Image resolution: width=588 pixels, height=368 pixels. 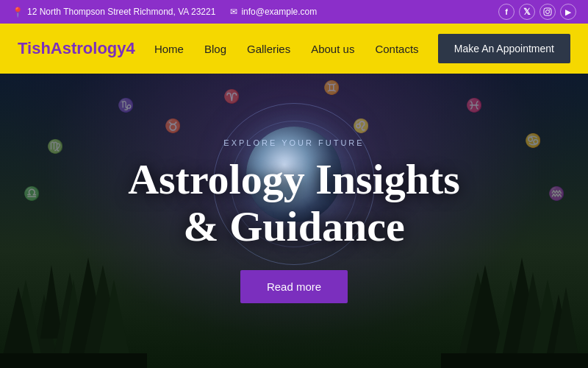 I want to click on nav-about: About us, so click(x=332, y=49).